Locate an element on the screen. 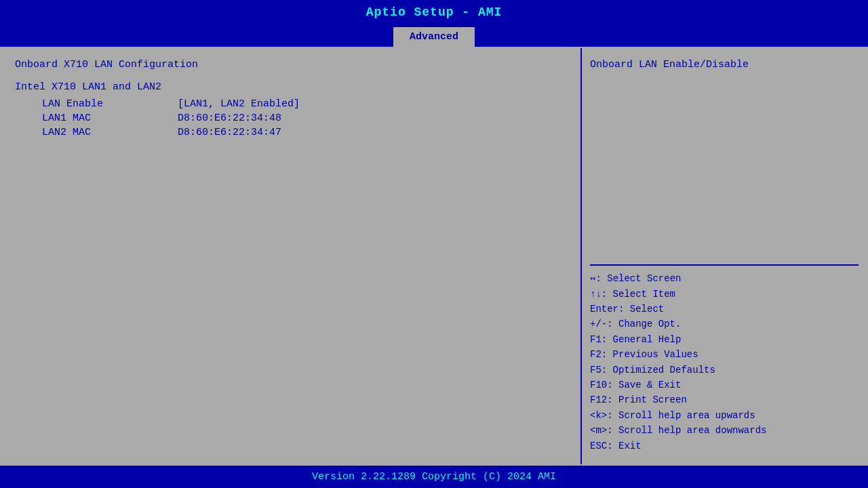 This screenshot has width=868, height=488. shortcut-line-0: ⇔: Select Screen is located at coordinates (724, 279).